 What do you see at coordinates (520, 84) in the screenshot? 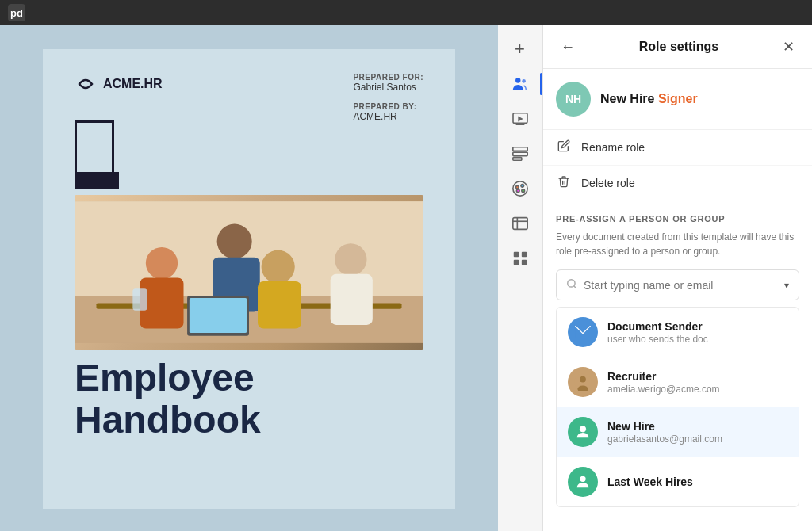
I see `sidebar-users-button` at bounding box center [520, 84].